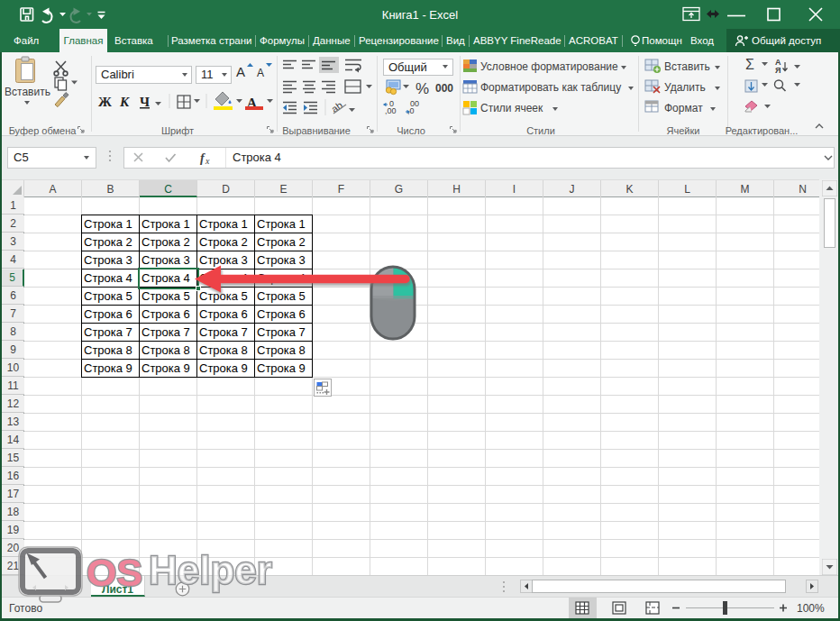 The width and height of the screenshot is (840, 621). What do you see at coordinates (778, 70) in the screenshot?
I see `svg-text: Я` at bounding box center [778, 70].